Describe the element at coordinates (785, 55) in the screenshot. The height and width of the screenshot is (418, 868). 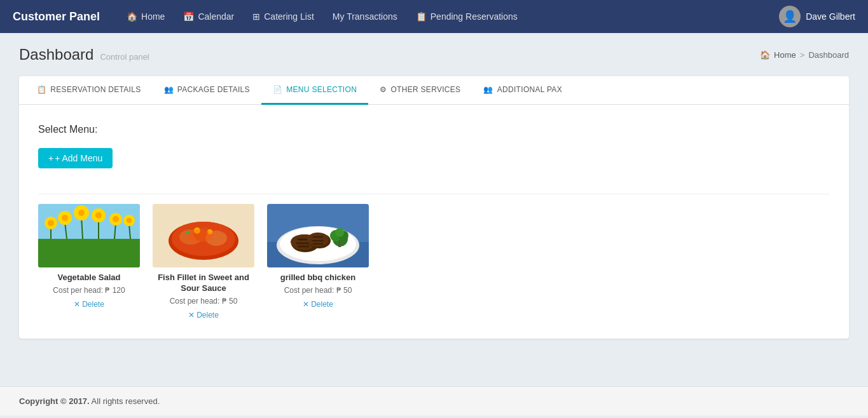
I see `breadcrumb-home: Home` at that location.